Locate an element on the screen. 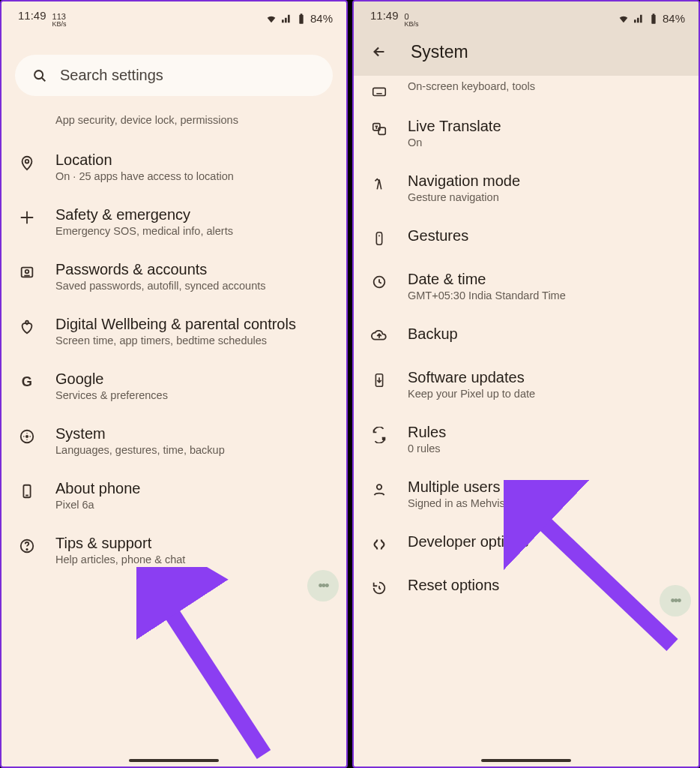 This screenshot has height=768, width=700. item-subtitle: Saved passwords, autofill, synced accoun… is located at coordinates (194, 286).